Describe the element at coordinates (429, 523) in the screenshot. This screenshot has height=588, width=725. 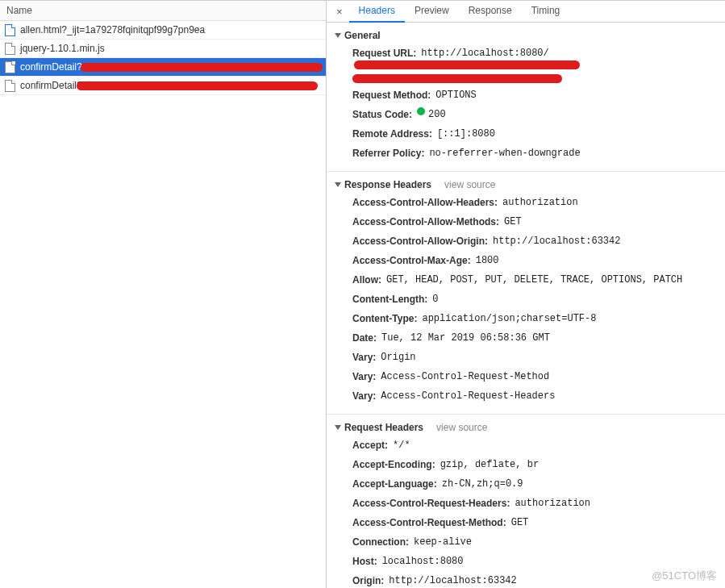
I see `label: Access-Control-Request-Method:` at that location.